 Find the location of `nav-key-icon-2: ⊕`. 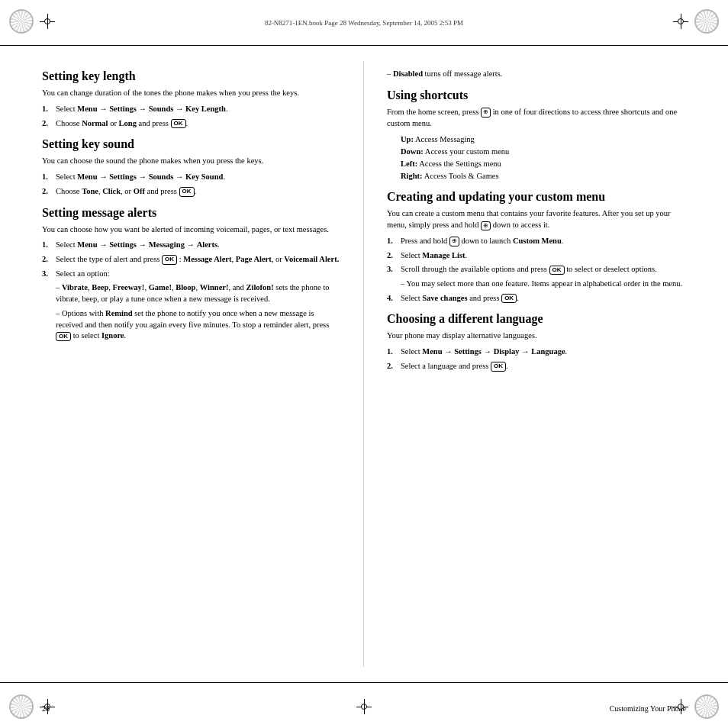

nav-key-icon-2: ⊕ is located at coordinates (485, 226).